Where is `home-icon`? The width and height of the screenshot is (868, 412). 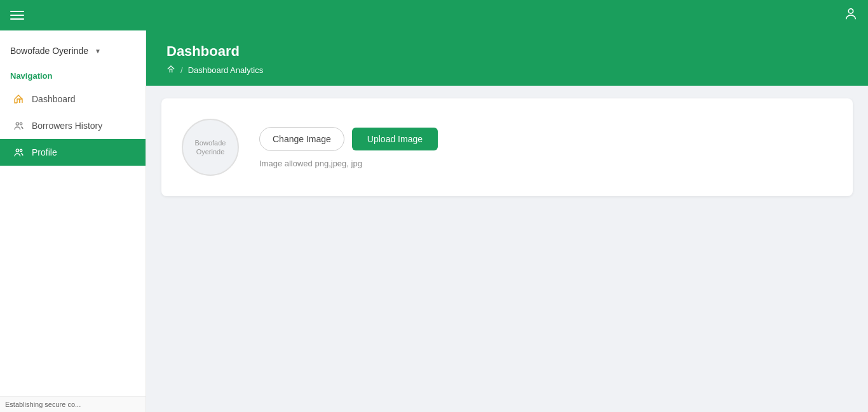 home-icon is located at coordinates (18, 99).